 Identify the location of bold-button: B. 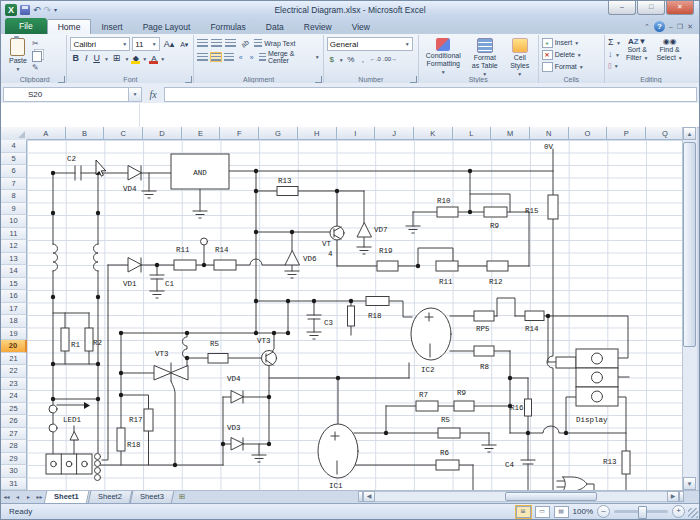
(76, 58).